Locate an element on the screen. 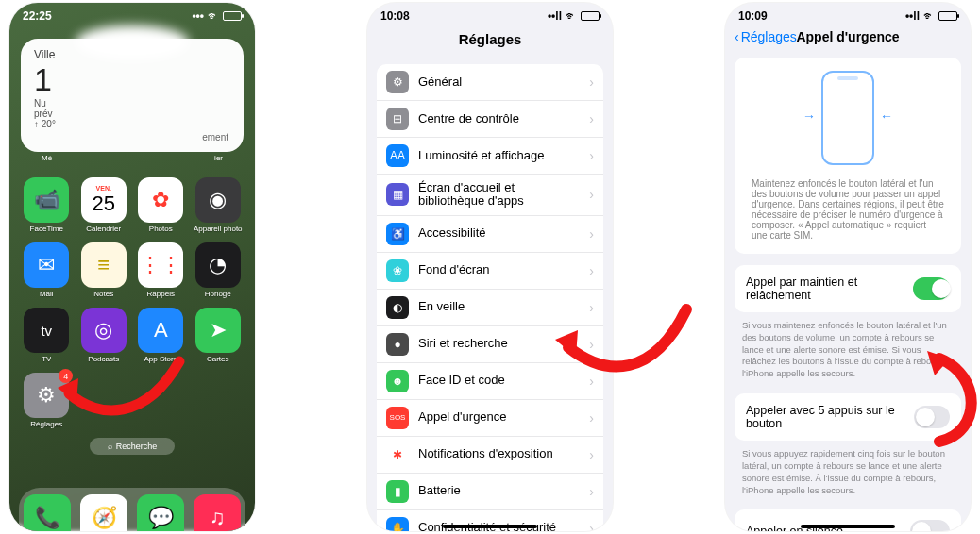 The width and height of the screenshot is (980, 534). app-podcasts: ◎Podcasts is located at coordinates (104, 336).